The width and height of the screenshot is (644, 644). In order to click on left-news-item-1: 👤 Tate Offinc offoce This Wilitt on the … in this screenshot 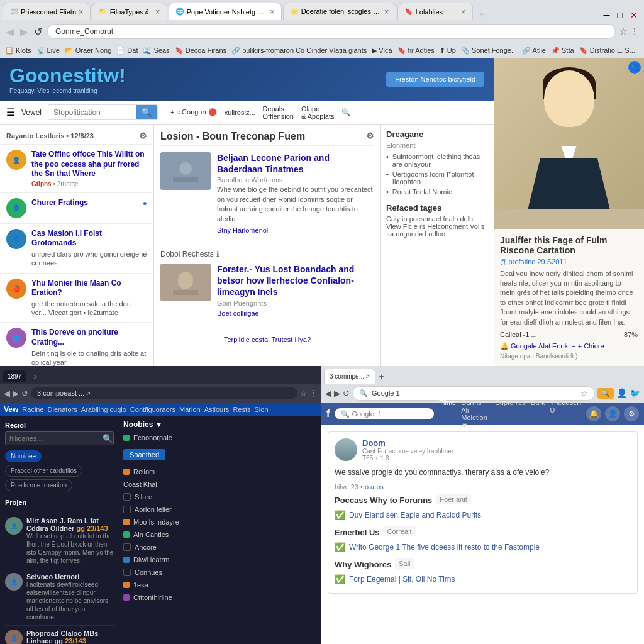, I will do `click(77, 169)`.